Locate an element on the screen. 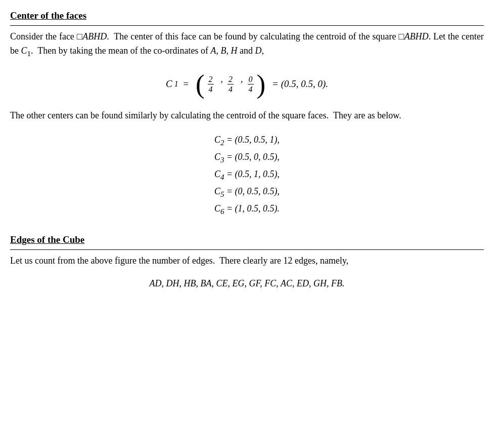 The image size is (504, 424). edges-paragraph1: Let us count from the above figure the n… is located at coordinates (247, 261).